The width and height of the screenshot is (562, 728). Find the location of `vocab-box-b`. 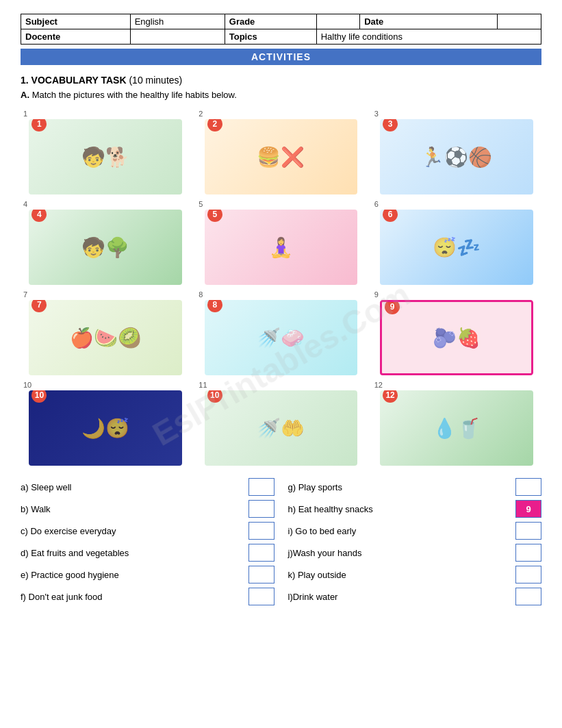

vocab-box-b is located at coordinates (261, 509).